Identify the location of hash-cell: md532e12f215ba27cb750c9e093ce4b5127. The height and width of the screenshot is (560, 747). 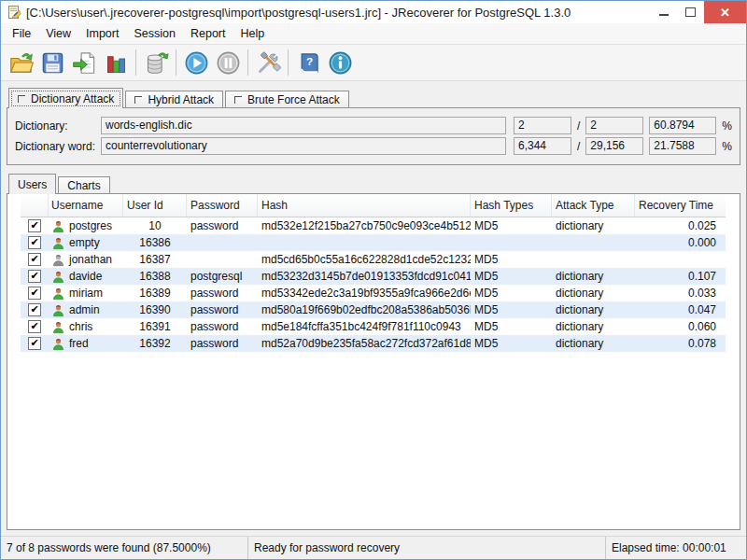
(364, 226).